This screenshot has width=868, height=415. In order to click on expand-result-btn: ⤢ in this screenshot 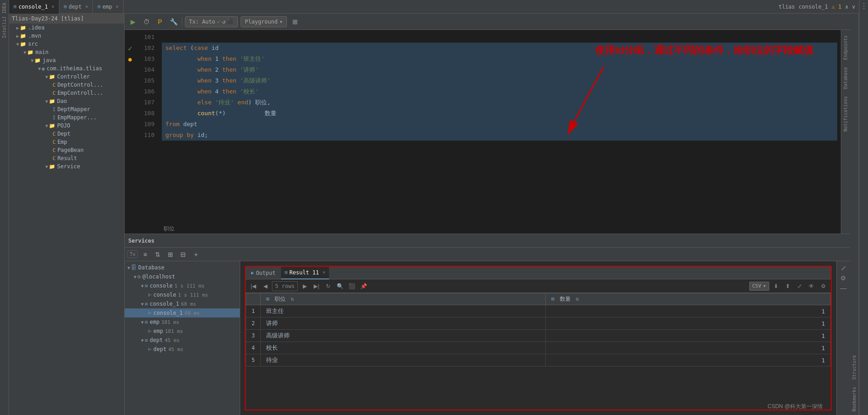, I will do `click(844, 268)`.